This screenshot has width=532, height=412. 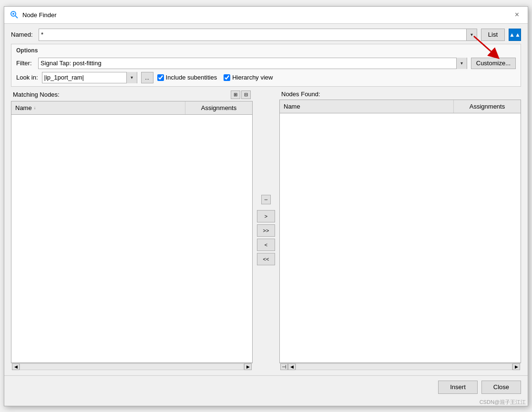 What do you see at coordinates (400, 107) in the screenshot?
I see `nodes-found-table-header: Name Assignments` at bounding box center [400, 107].